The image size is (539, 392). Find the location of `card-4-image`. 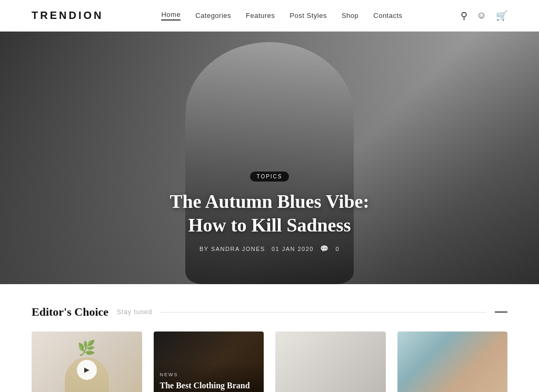

card-4-image is located at coordinates (453, 362).